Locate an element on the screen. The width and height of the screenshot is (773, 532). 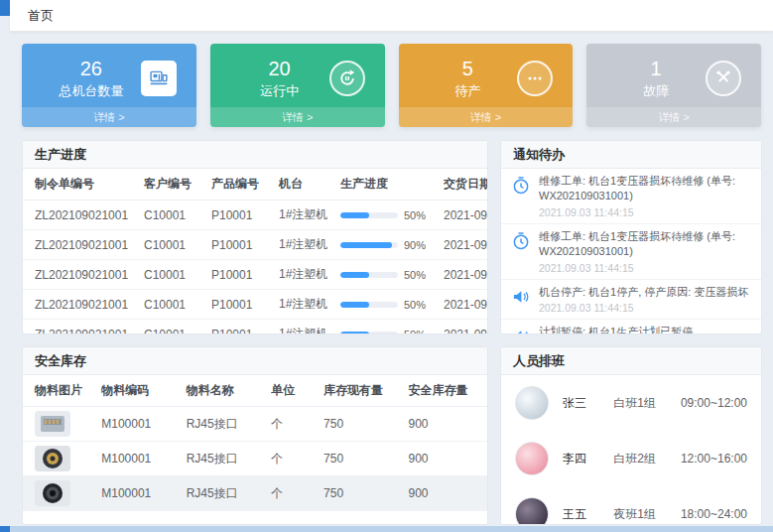
column-header: 交货日期 is located at coordinates (462, 185).